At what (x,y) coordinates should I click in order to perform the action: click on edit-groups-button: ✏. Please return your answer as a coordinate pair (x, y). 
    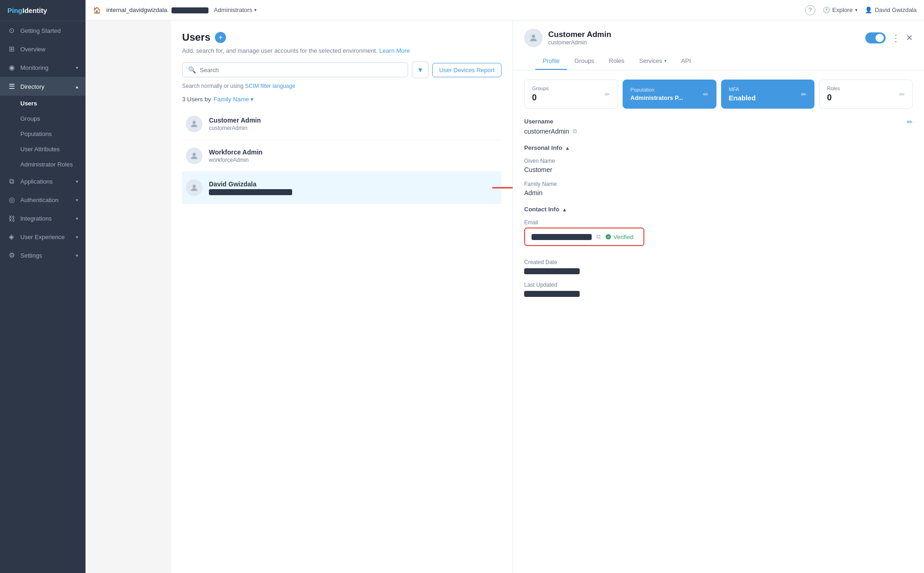
    Looking at the image, I should click on (607, 94).